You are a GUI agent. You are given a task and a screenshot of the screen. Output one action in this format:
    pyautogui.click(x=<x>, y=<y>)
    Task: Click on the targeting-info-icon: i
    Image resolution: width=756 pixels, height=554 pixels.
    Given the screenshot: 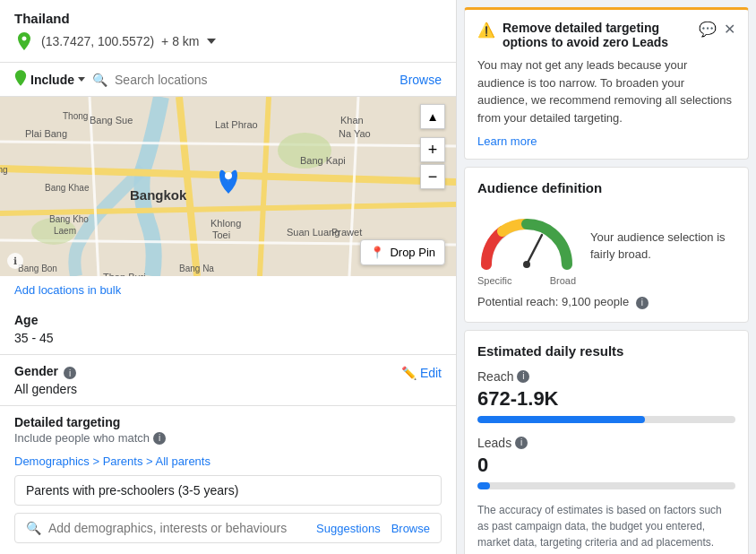 What is the action you would take?
    pyautogui.click(x=159, y=438)
    